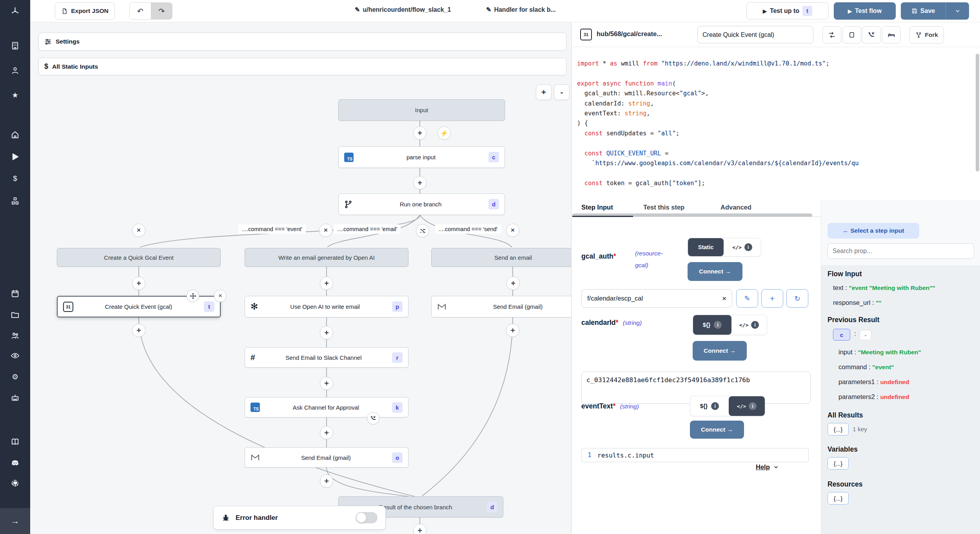 Image resolution: width=980 pixels, height=534 pixels. What do you see at coordinates (15, 315) in the screenshot?
I see `folders-icon` at bounding box center [15, 315].